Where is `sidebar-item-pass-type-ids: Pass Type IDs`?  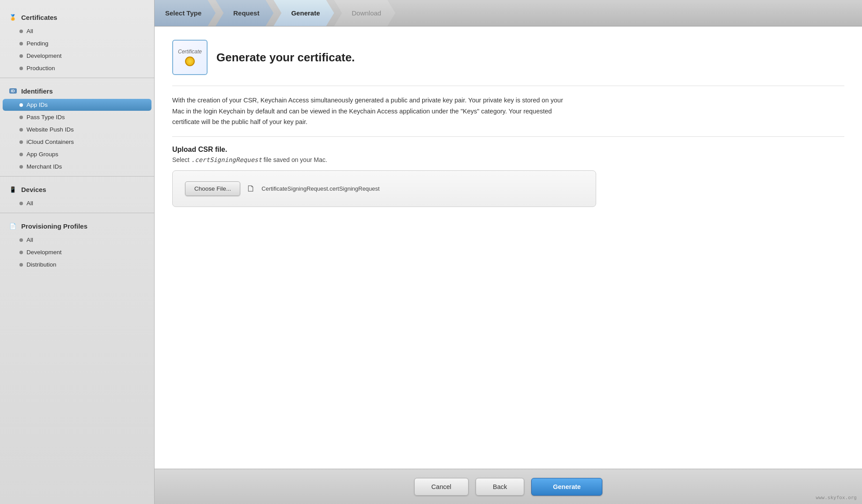 sidebar-item-pass-type-ids: Pass Type IDs is located at coordinates (77, 117).